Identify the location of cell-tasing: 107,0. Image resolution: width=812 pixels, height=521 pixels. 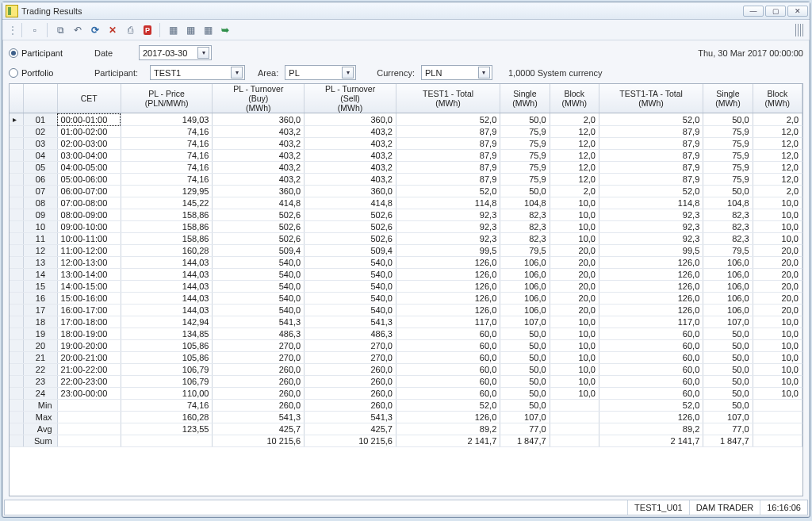
(728, 322).